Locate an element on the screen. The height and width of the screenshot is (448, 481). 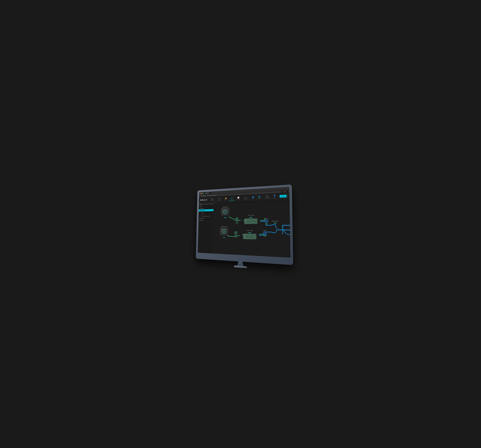
network-icon: 🌐 is located at coordinates (259, 197).